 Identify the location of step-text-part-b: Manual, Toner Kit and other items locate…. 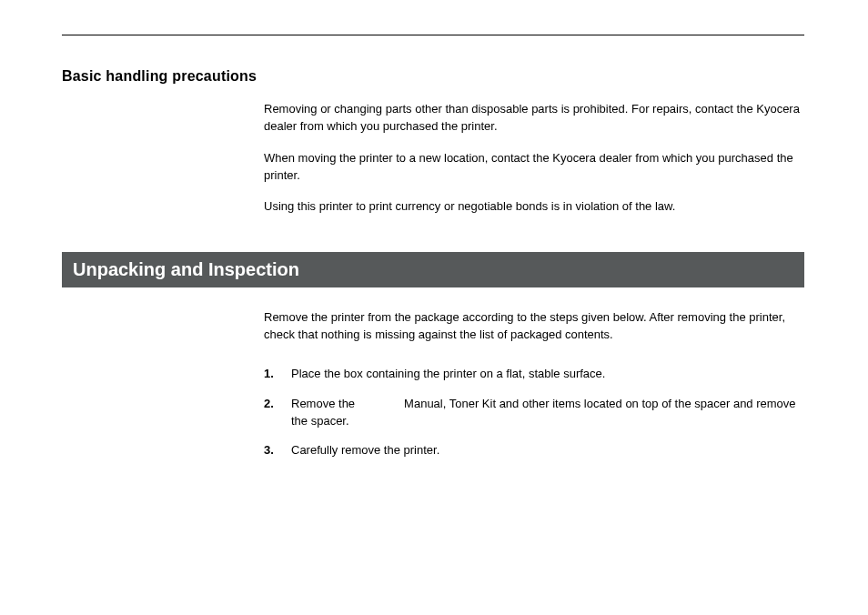
(544, 412).